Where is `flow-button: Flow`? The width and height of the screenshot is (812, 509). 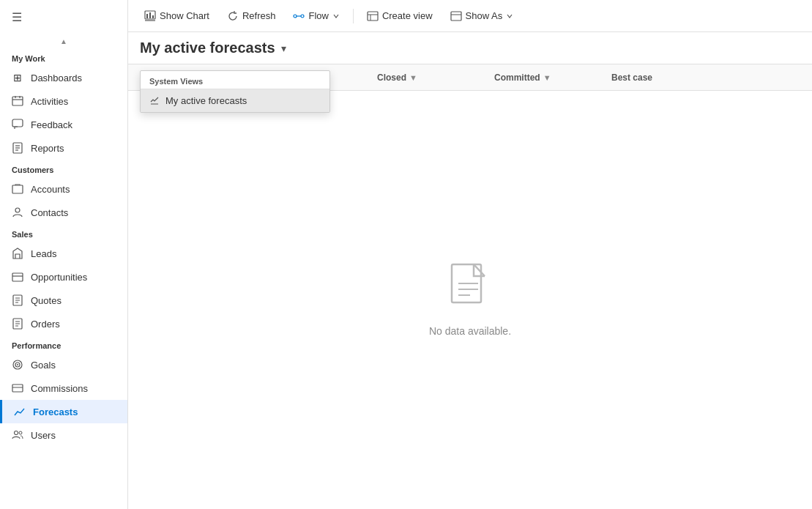
flow-button: Flow is located at coordinates (316, 16).